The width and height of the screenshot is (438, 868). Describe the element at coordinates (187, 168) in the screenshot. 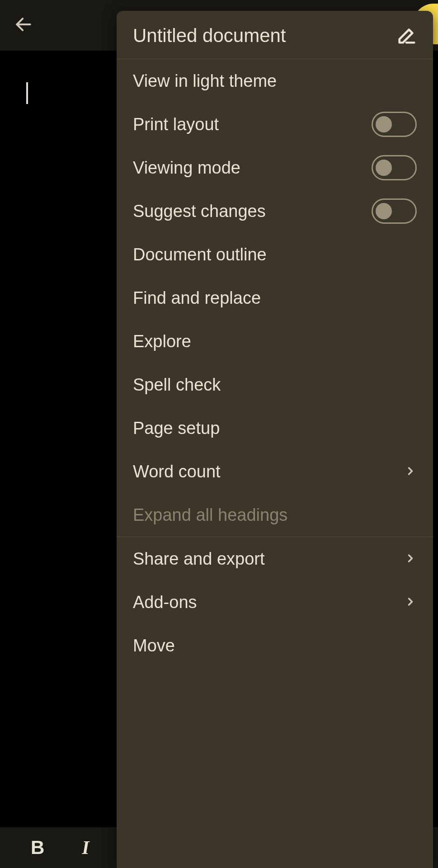

I see `menu-item-label: Viewing mode` at that location.